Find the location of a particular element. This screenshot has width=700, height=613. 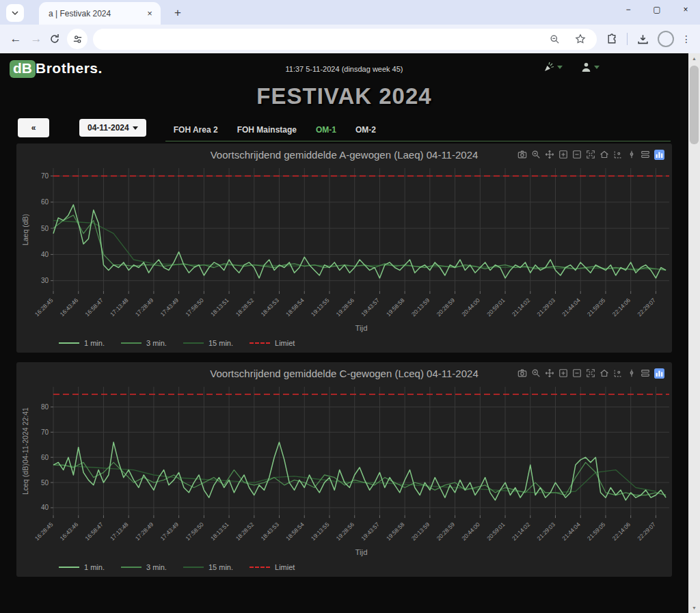

browser-menu-button: ⋮ is located at coordinates (686, 39).